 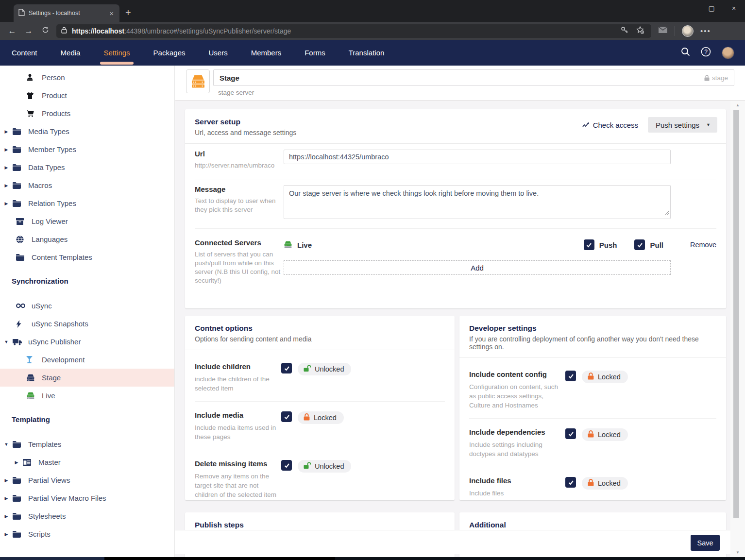 I want to click on nav-item-members: Members, so click(x=266, y=52).